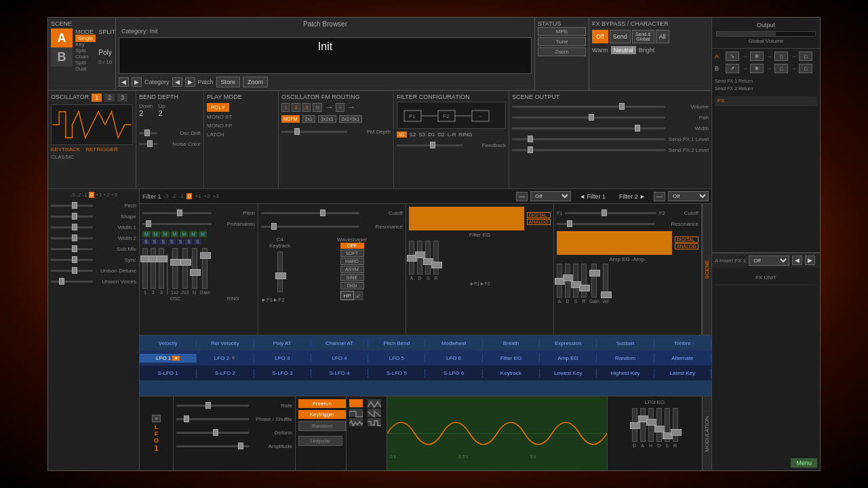 This screenshot has height=488, width=868. What do you see at coordinates (72, 260) in the screenshot?
I see `sync-track` at bounding box center [72, 260].